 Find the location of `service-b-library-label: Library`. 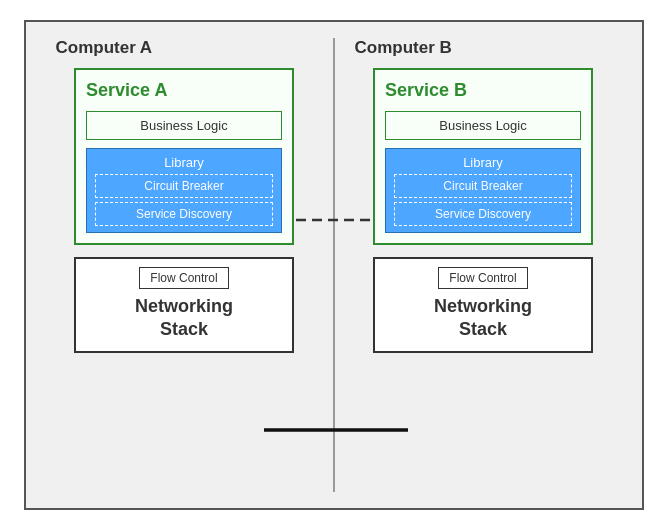

service-b-library-label: Library is located at coordinates (483, 162).